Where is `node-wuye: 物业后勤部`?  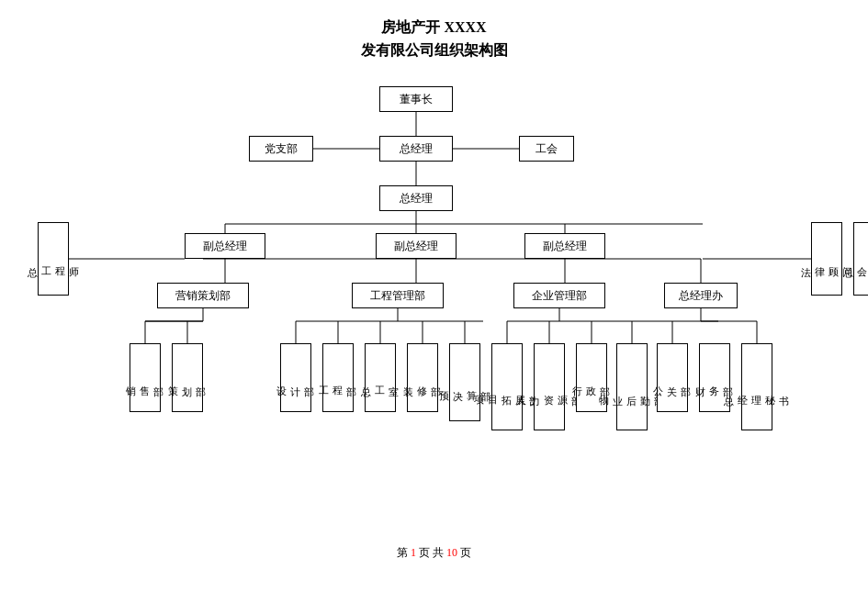 node-wuye: 物业后勤部 is located at coordinates (632, 387).